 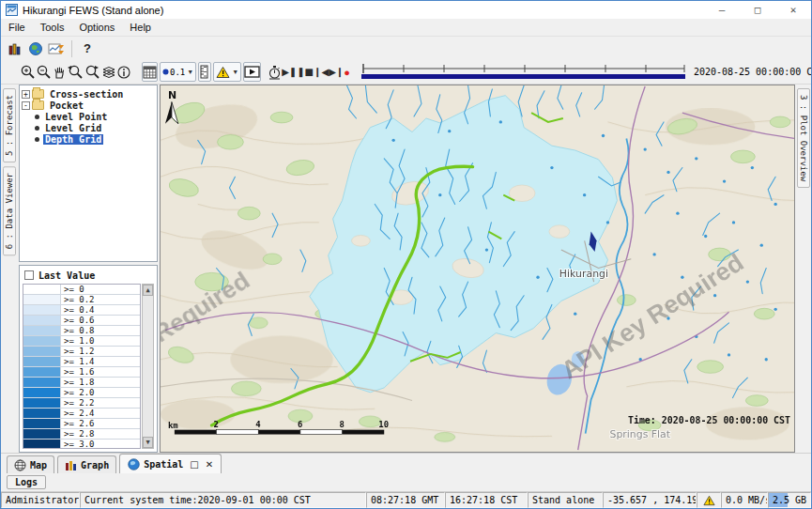 What do you see at coordinates (336, 71) in the screenshot?
I see `step-forward-button: ▶❙` at bounding box center [336, 71].